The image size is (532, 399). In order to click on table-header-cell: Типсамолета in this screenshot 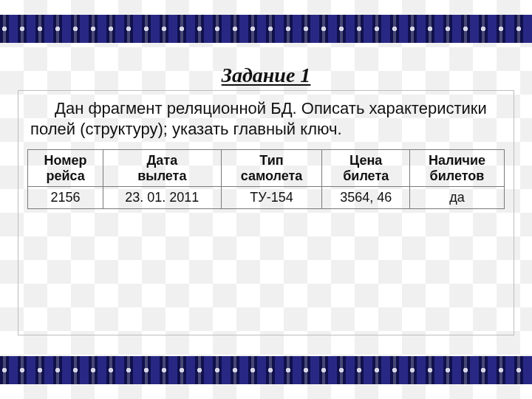, I will do `click(272, 168)`.